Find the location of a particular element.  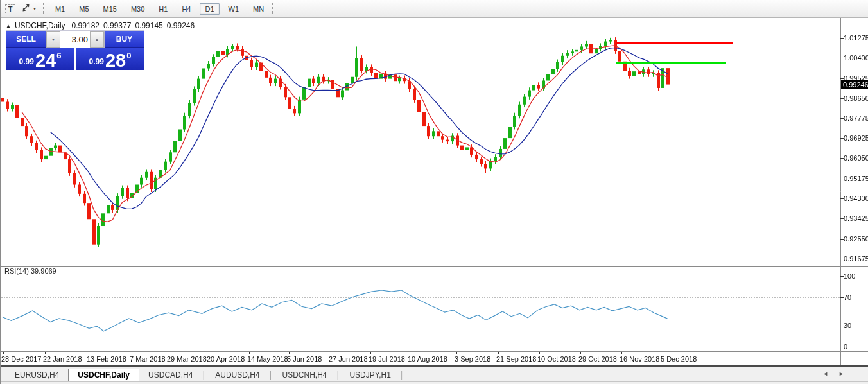

tab-scroll-arrows: ◄ ► is located at coordinates (833, 374).